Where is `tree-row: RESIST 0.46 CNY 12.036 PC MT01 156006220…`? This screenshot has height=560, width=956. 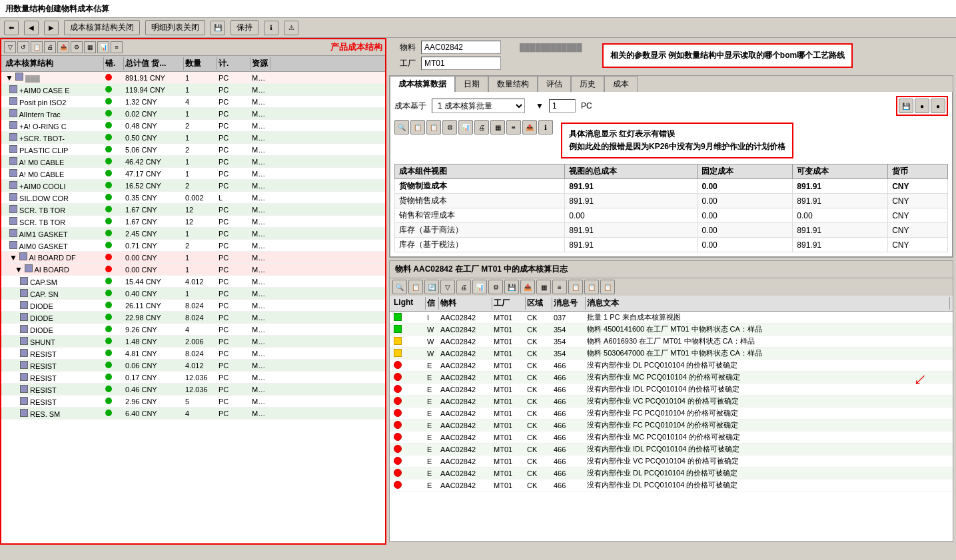
tree-row: RESIST 0.46 CNY 12.036 PC MT01 156006220… is located at coordinates (193, 390).